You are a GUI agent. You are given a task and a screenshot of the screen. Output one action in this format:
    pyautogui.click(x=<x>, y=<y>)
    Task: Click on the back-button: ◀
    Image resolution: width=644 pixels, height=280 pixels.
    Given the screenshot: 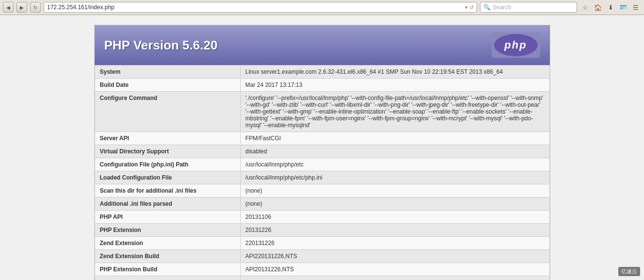 What is the action you would take?
    pyautogui.click(x=8, y=7)
    